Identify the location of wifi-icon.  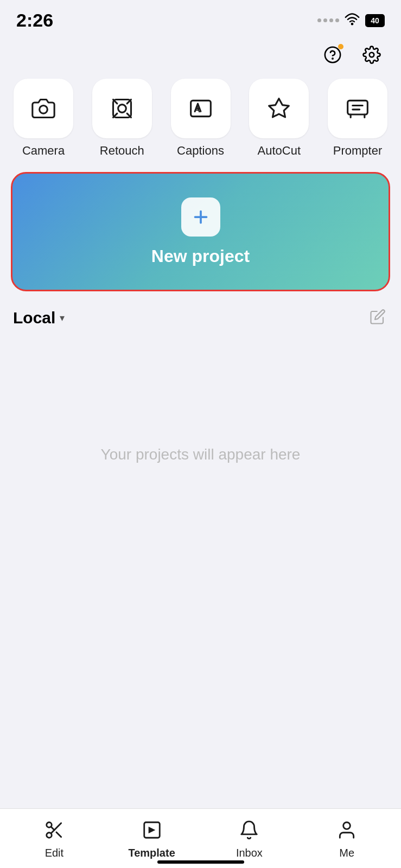
(352, 21).